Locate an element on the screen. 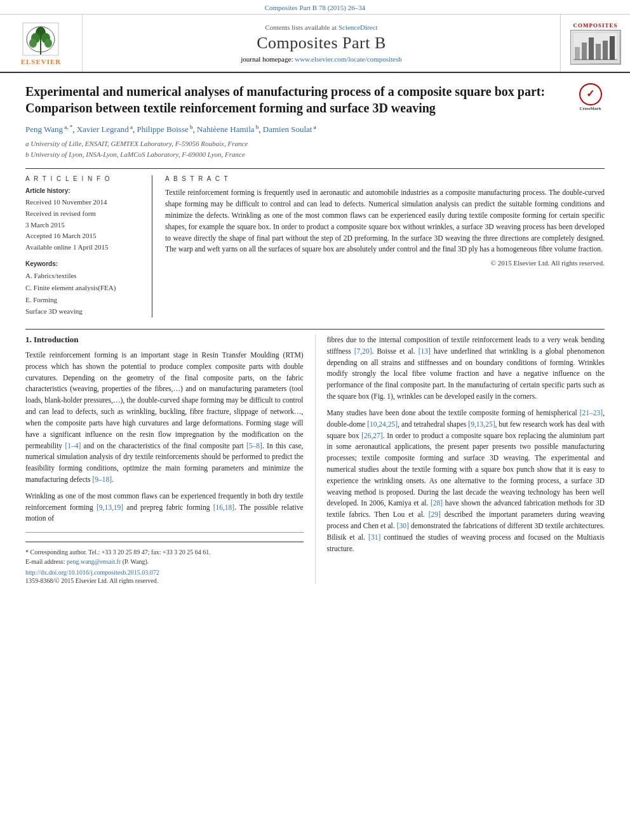 The width and height of the screenshot is (630, 840). journal-url-line: journal homepage: www.elsevier.com/locat… is located at coordinates (321, 59).